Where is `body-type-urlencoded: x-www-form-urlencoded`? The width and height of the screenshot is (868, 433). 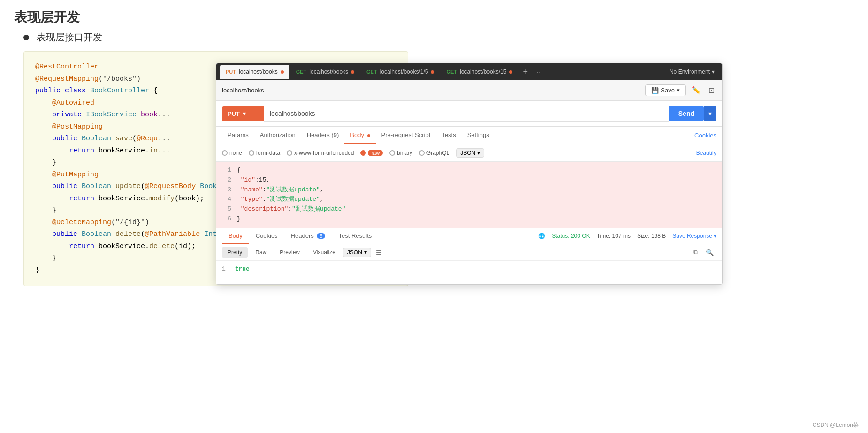
body-type-urlencoded: x-www-form-urlencoded is located at coordinates (320, 153).